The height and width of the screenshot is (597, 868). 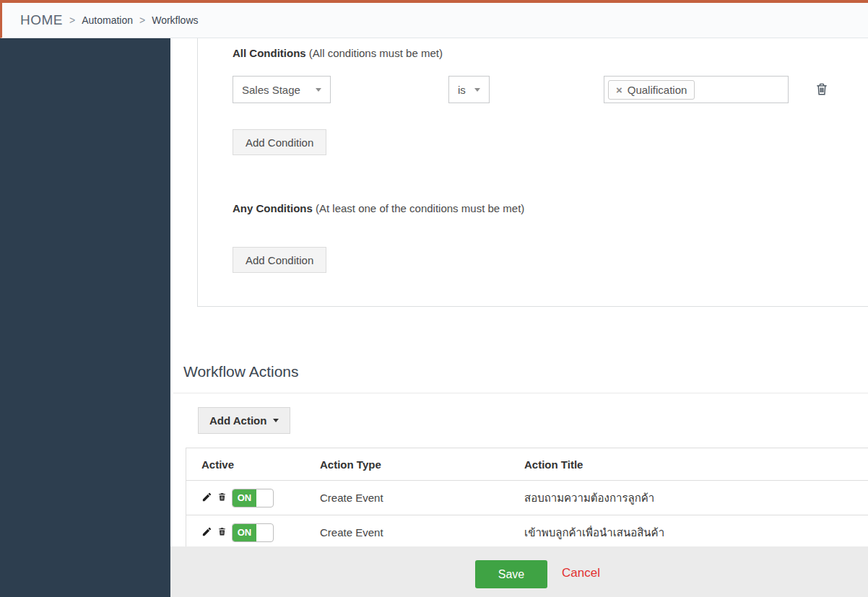 What do you see at coordinates (279, 260) in the screenshot?
I see `add-condition-button-any: Add Condition` at bounding box center [279, 260].